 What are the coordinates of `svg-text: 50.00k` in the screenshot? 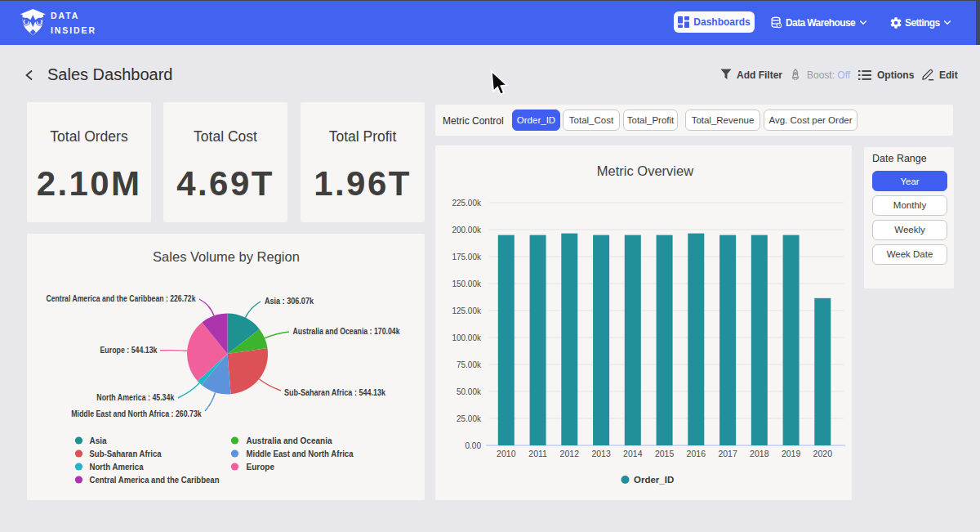 It's located at (469, 392).